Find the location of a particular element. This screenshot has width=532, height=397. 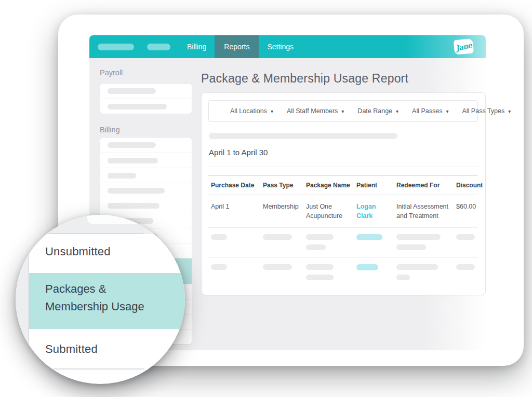

filter-label: All Passes is located at coordinates (427, 111).